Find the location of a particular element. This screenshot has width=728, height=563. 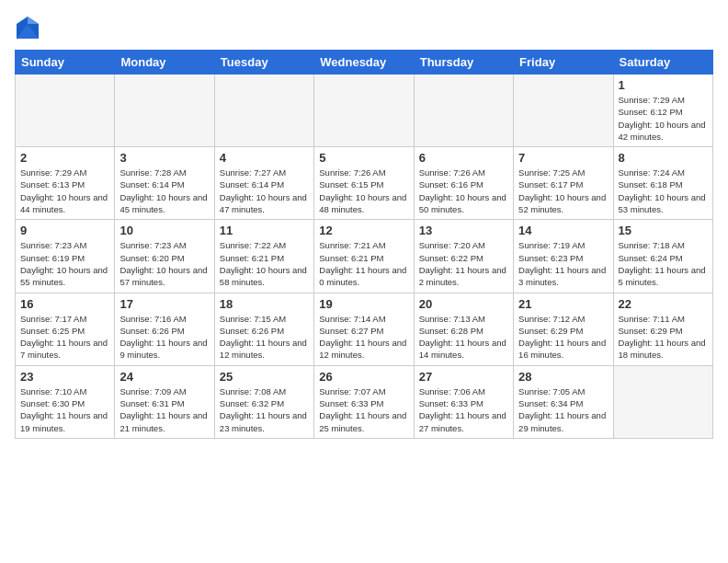

calendar-cell: 2Sunrise: 7:29 AM Sunset: 6:13 PM Daylig… is located at coordinates (65, 184).